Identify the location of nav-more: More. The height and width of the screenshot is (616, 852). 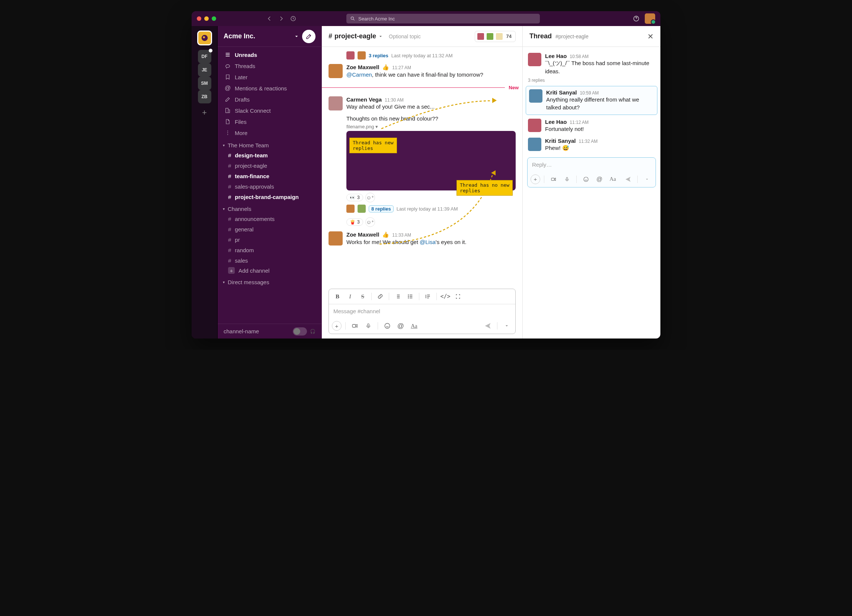
(270, 133).